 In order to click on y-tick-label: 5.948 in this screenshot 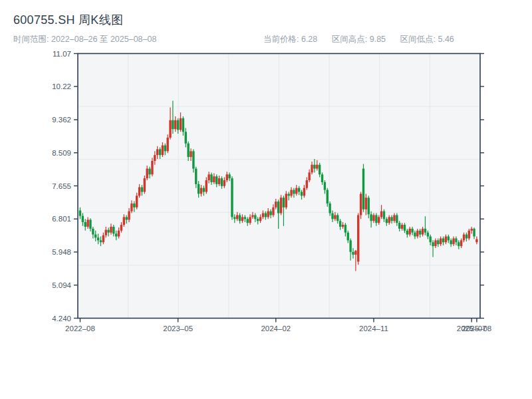, I will do `click(61, 252)`.